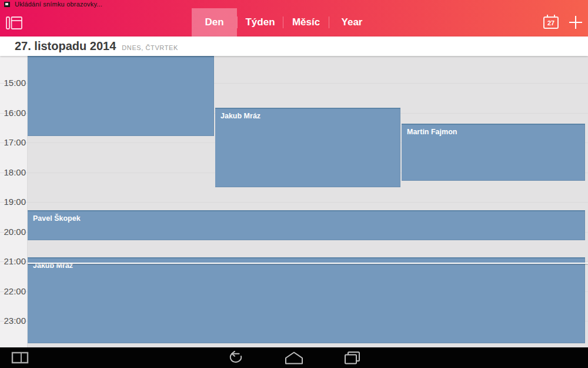 The width and height of the screenshot is (588, 368). Describe the element at coordinates (294, 18) in the screenshot. I see `top-bar: Ukládání snímku obrazovky... DenTýdenMěs…` at that location.